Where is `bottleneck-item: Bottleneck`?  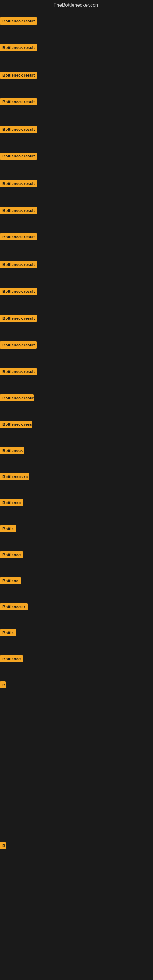 bottleneck-item: Bottleneck is located at coordinates (12, 450).